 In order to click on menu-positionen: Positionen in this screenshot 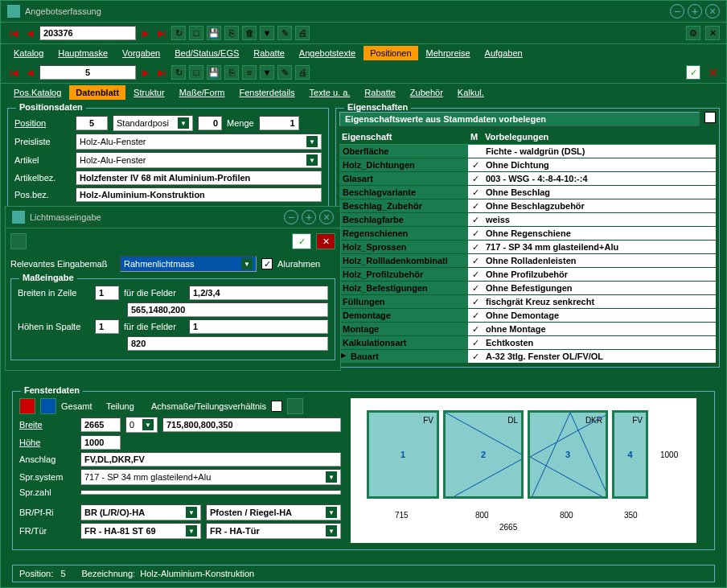, I will do `click(391, 53)`.